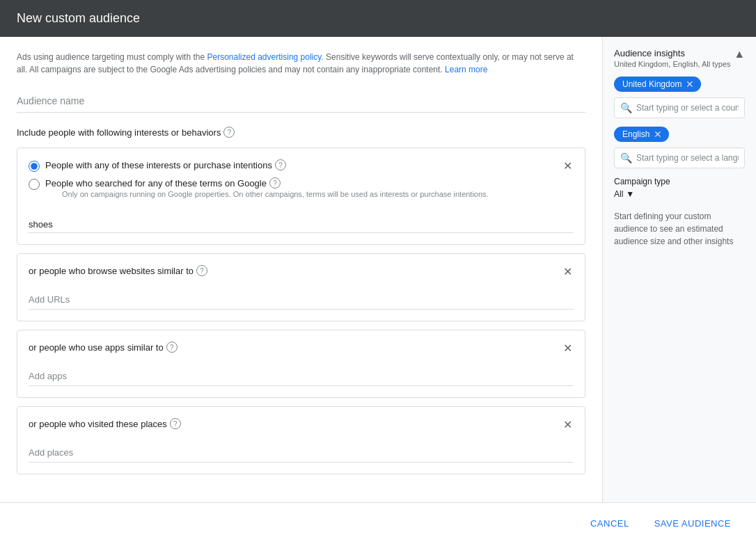 The height and width of the screenshot is (544, 756). What do you see at coordinates (672, 53) in the screenshot?
I see `insights-title: Audience insights` at bounding box center [672, 53].